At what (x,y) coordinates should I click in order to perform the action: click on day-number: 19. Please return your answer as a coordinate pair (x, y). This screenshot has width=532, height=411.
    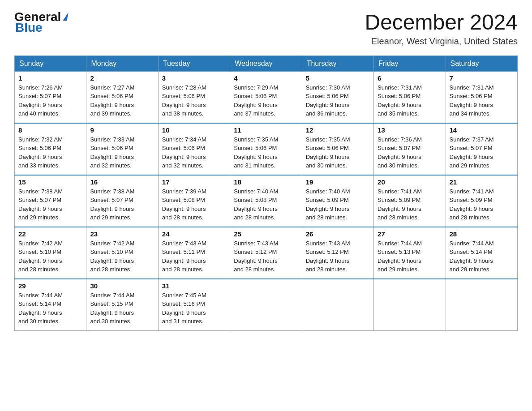
    Looking at the image, I should click on (338, 182).